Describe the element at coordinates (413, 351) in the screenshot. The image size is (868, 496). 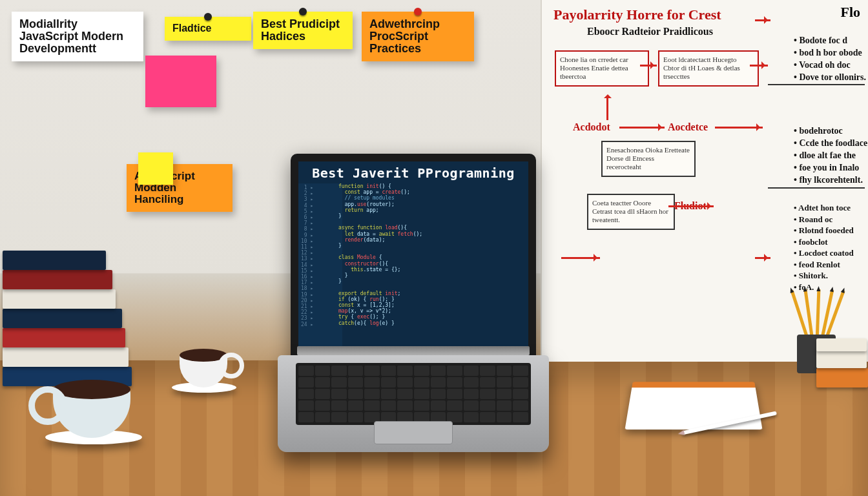
I see `laptop-hinge` at that location.